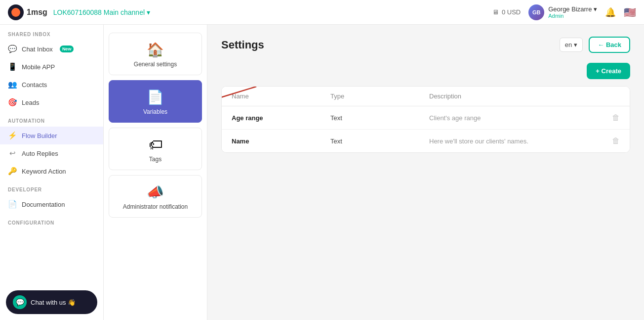  Describe the element at coordinates (51, 171) in the screenshot. I see `sidebar-item-keyword-action: 🔑 Keyword Action` at that location.